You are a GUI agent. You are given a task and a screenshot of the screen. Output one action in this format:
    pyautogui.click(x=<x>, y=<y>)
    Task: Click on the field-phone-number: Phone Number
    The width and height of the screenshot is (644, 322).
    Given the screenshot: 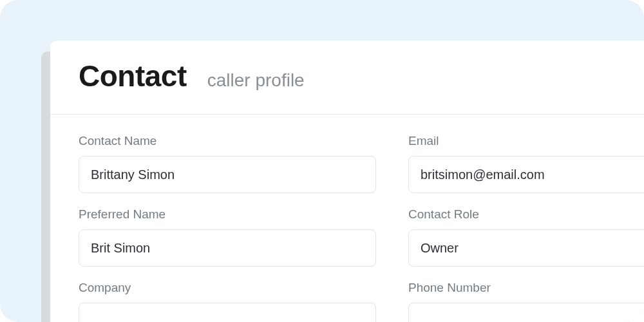 What is the action you would take?
    pyautogui.click(x=526, y=301)
    